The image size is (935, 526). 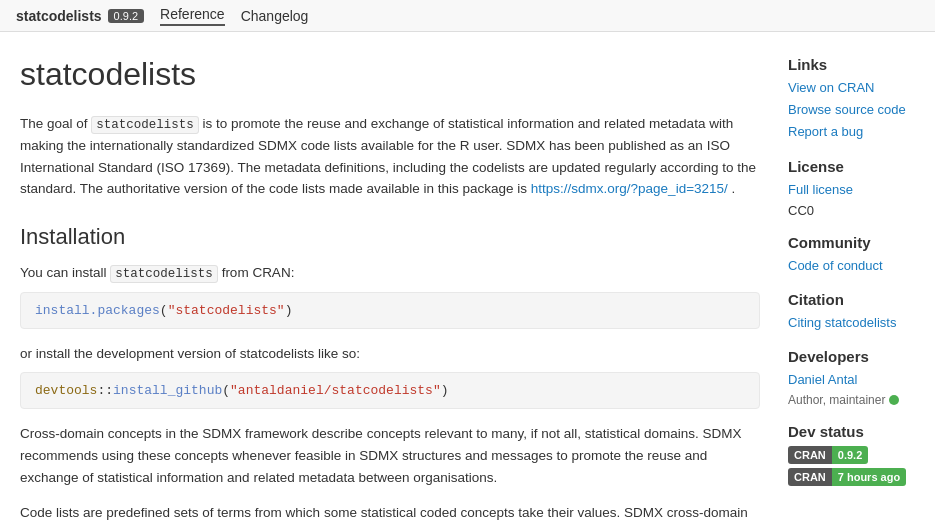 What do you see at coordinates (164, 310) in the screenshot?
I see `code-paren-open: (` at bounding box center [164, 310].